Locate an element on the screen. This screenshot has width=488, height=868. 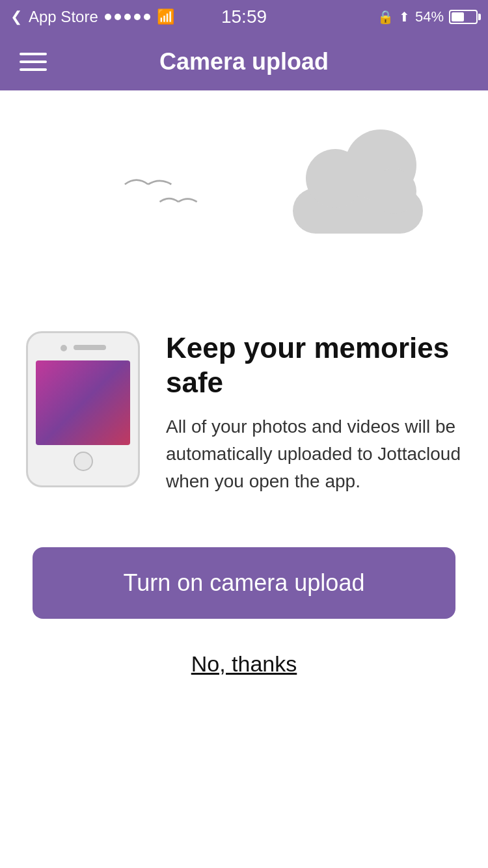
phone-top-area is located at coordinates (83, 348).